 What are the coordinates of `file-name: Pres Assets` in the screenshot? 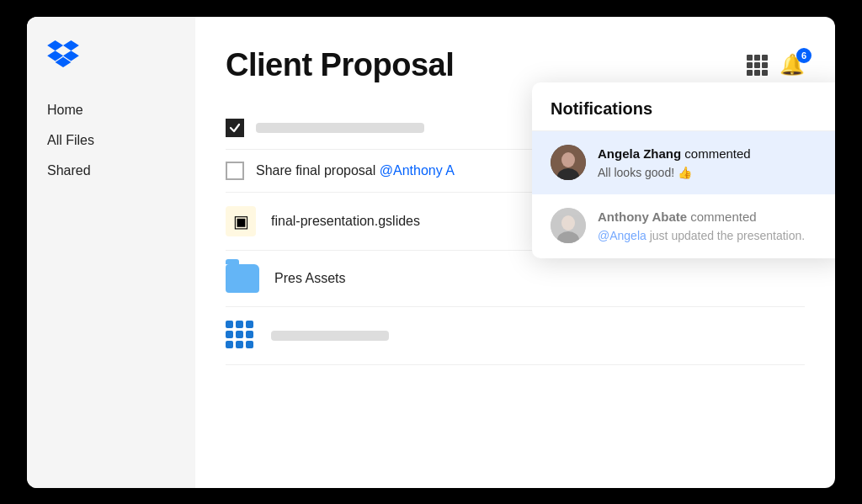 It's located at (310, 279).